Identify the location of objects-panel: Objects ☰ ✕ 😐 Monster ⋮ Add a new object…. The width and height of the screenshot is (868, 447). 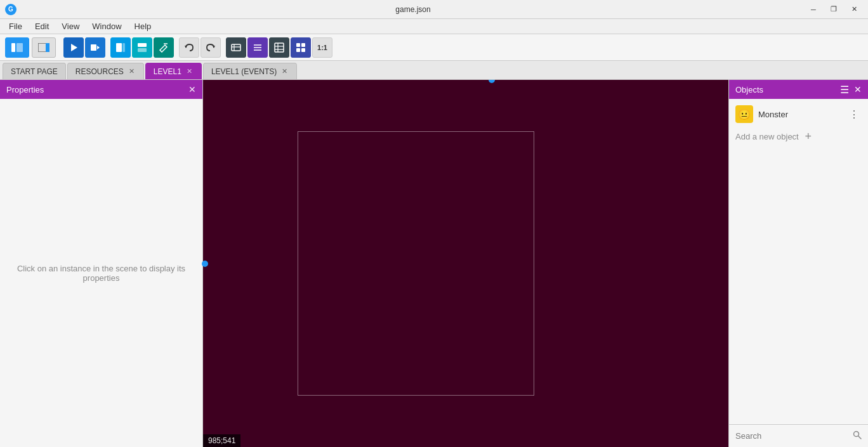
(798, 264).